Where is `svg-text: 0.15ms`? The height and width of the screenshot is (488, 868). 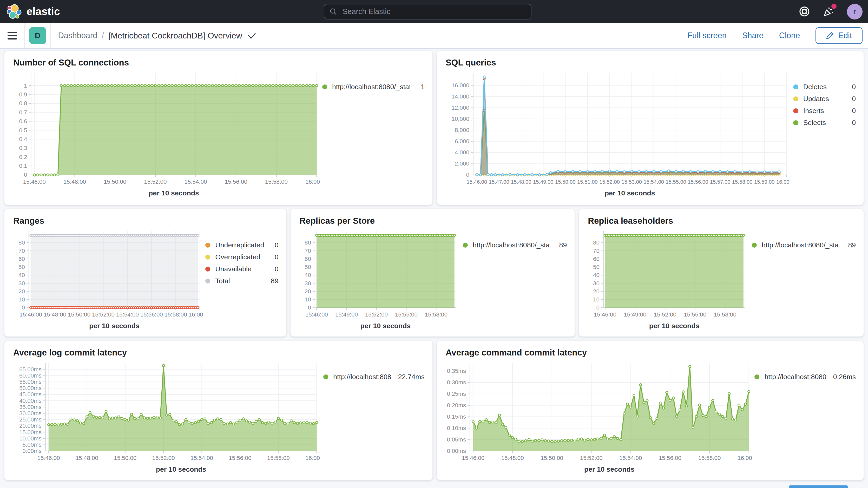 svg-text: 0.15ms is located at coordinates (457, 417).